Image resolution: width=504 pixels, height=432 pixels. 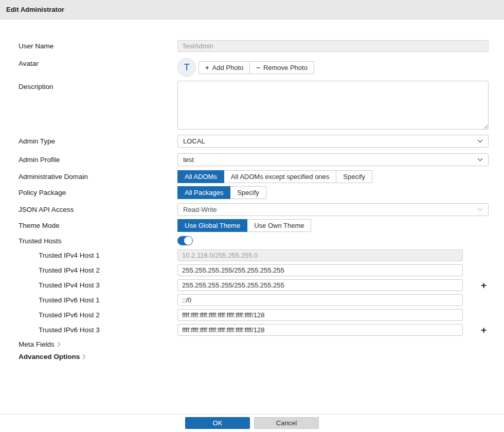 What do you see at coordinates (98, 177) in the screenshot?
I see `administrative-domain-label: Administrative Domain` at bounding box center [98, 177].